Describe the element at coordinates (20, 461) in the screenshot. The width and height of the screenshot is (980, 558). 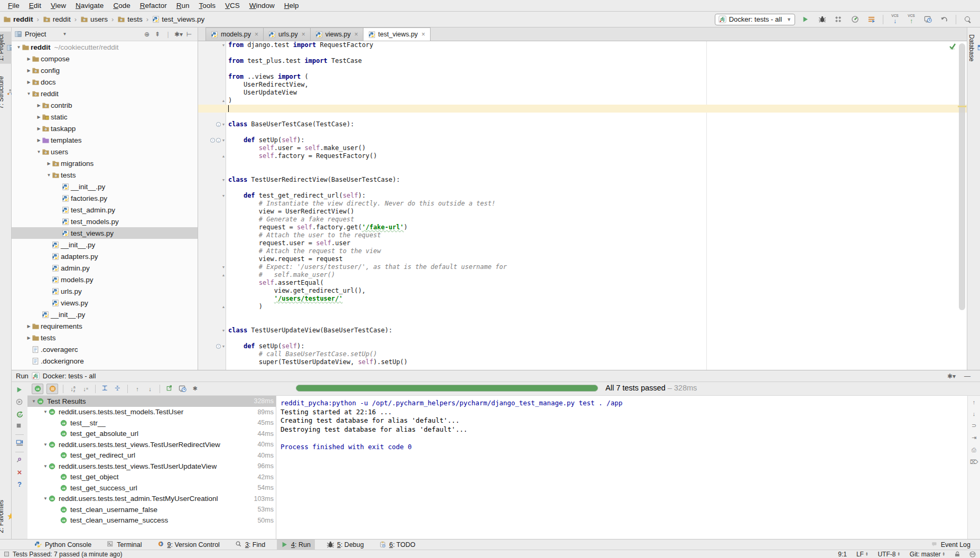
I see `pin-tab-button` at that location.